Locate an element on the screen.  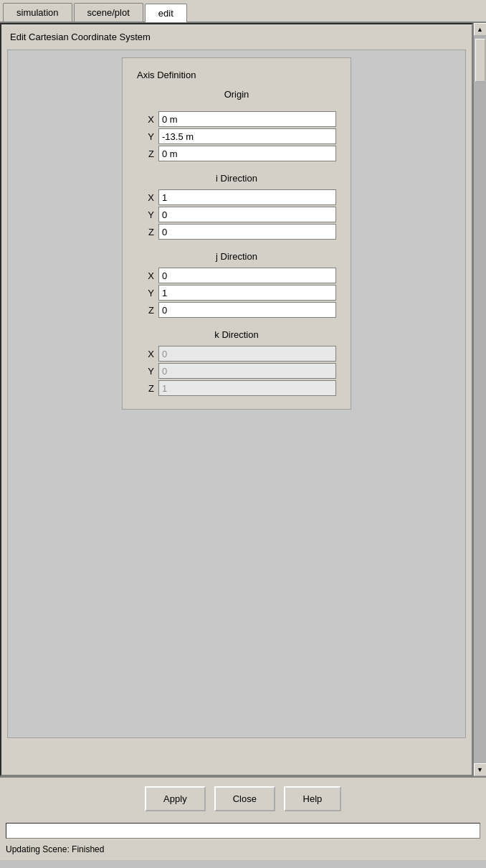
j-direction-title: j Direction is located at coordinates (237, 257).